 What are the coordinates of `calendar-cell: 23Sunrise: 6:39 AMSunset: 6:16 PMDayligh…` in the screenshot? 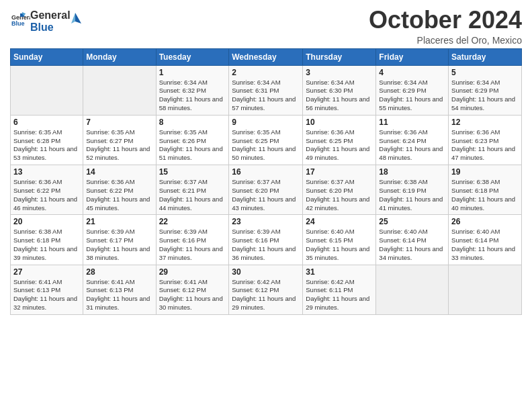 It's located at (266, 240).